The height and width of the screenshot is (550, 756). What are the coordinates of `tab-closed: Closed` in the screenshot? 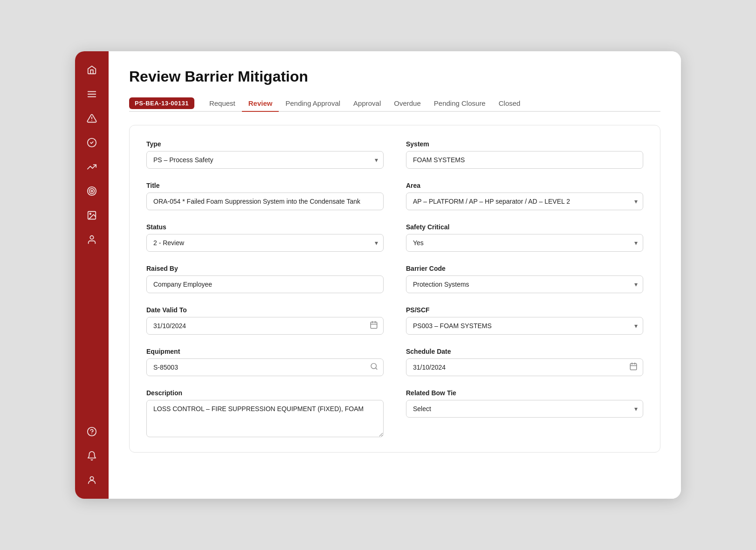 It's located at (510, 103).